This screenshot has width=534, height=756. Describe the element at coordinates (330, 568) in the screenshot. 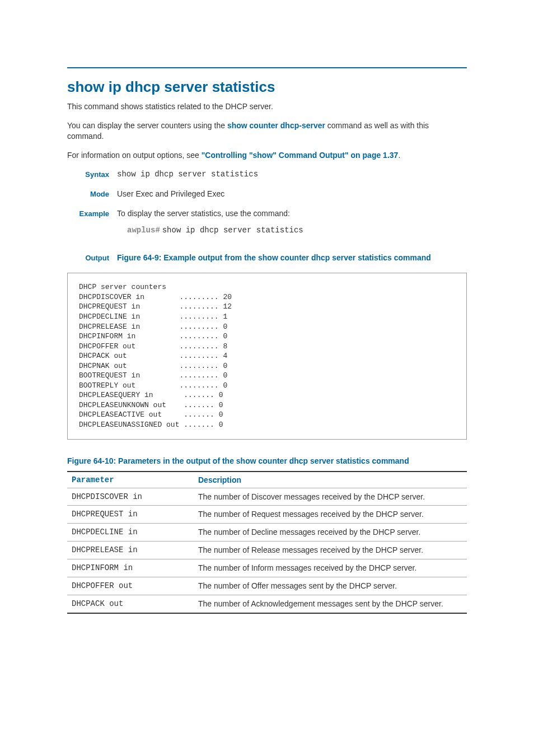

I see `parameter-description: The number of Inform messages received b…` at that location.